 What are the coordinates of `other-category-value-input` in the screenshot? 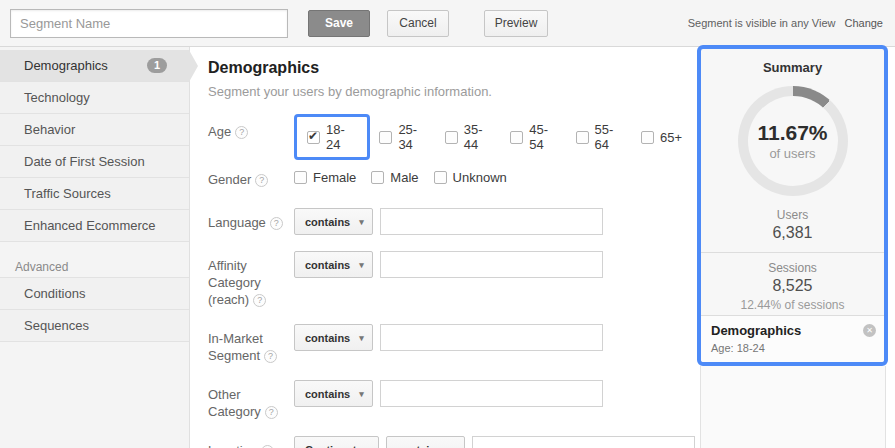 It's located at (492, 394).